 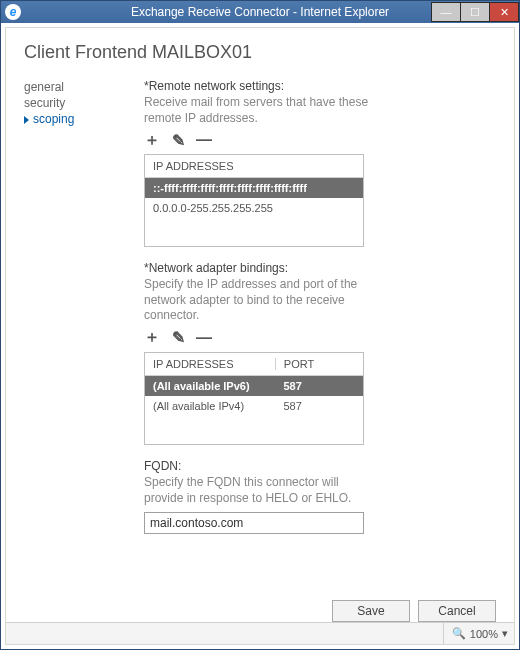 I want to click on bindings-header: IP ADDRESSES PORT, so click(x=254, y=364).